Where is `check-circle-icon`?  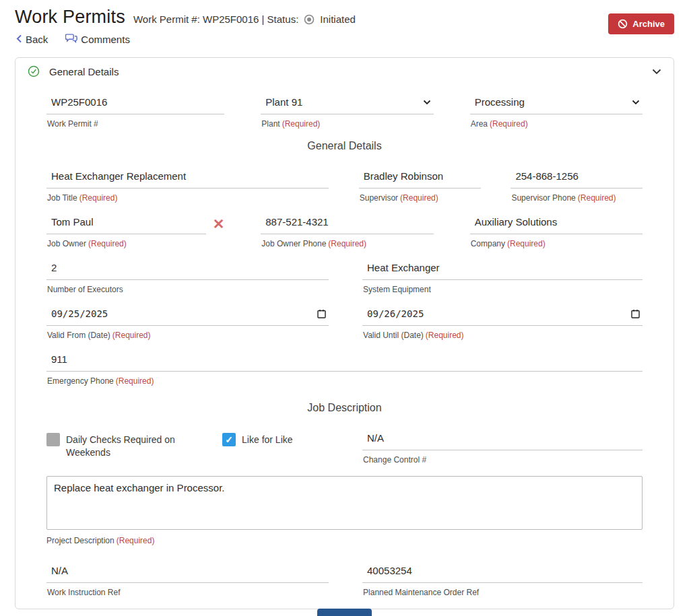 check-circle-icon is located at coordinates (34, 71).